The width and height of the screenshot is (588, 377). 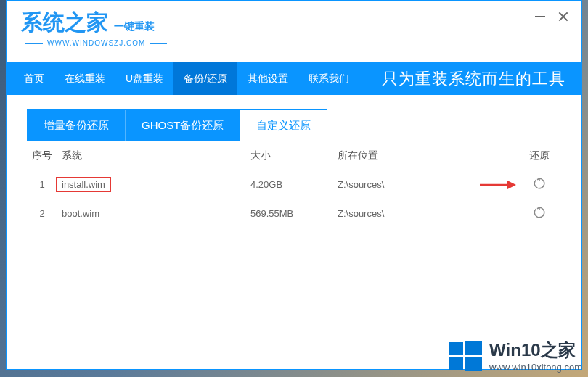 I want to click on brand-name: 系统之家, so click(x=65, y=23).